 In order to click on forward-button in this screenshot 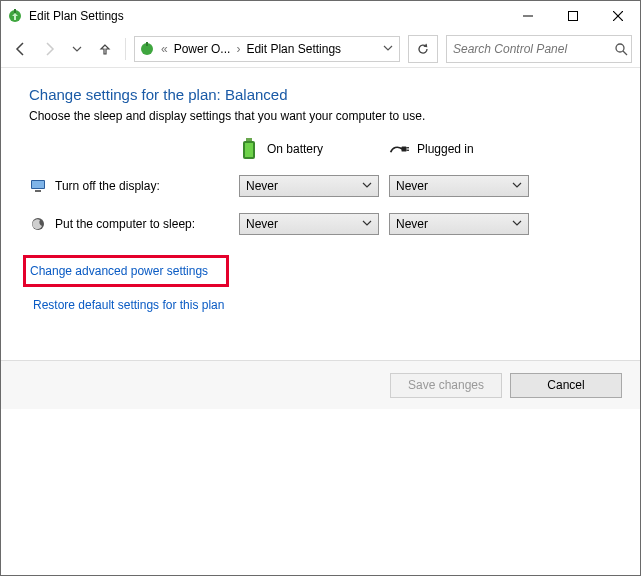, I will do `click(49, 49)`.